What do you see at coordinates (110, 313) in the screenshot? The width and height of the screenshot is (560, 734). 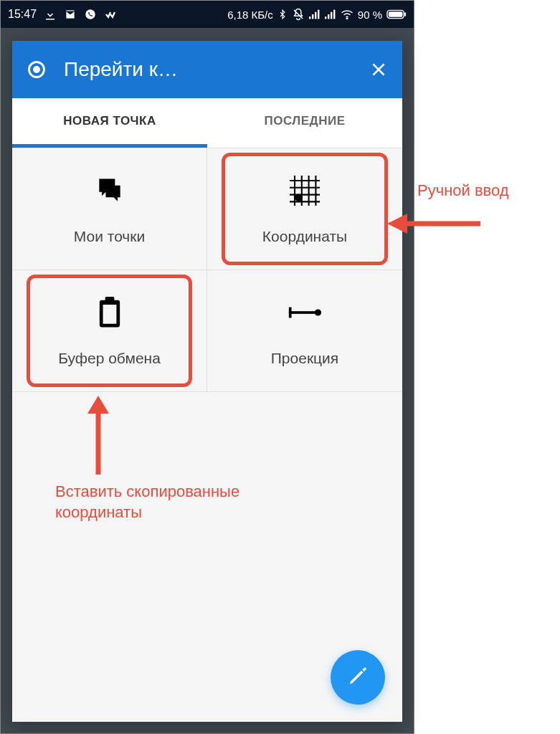 I see `clipboard-icon` at bounding box center [110, 313].